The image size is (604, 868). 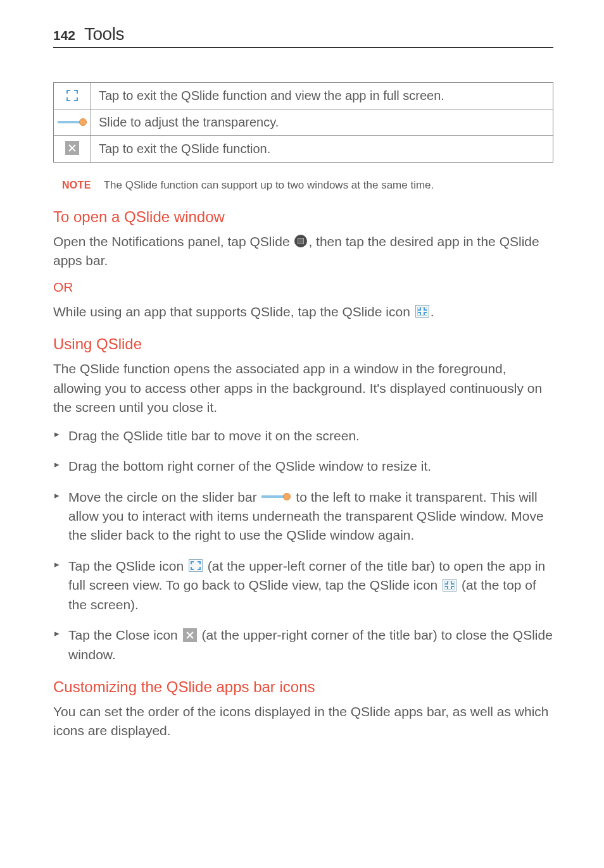 What do you see at coordinates (303, 388) in the screenshot?
I see `using-intro: The QSlide function opens the associated…` at bounding box center [303, 388].